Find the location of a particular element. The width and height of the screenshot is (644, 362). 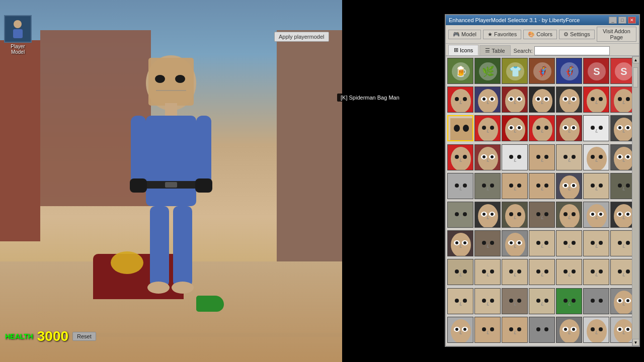

panel-titlebar: Enhanced PlayerModel Selector 3.1 · by L… is located at coordinates (542, 20).